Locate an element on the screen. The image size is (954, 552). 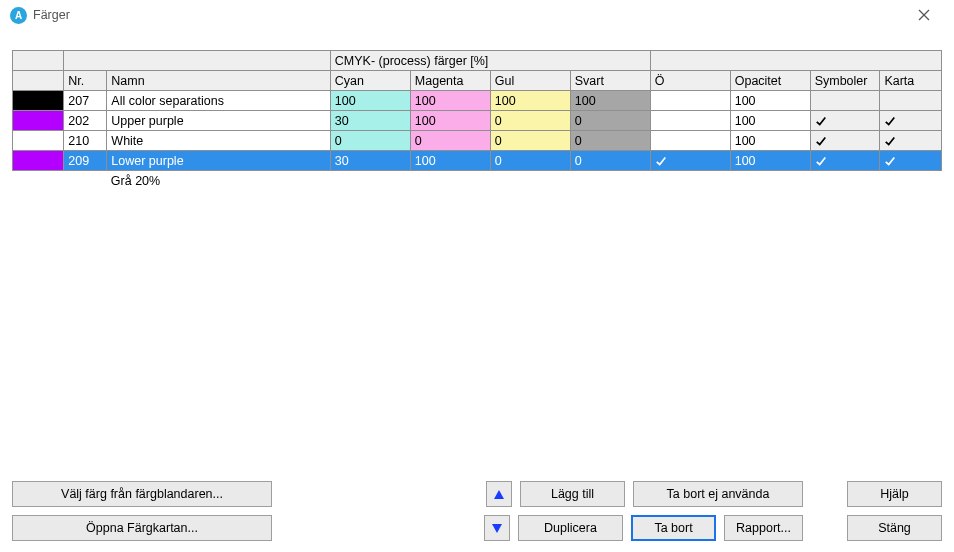
cell-svart: 100 is located at coordinates (610, 101).